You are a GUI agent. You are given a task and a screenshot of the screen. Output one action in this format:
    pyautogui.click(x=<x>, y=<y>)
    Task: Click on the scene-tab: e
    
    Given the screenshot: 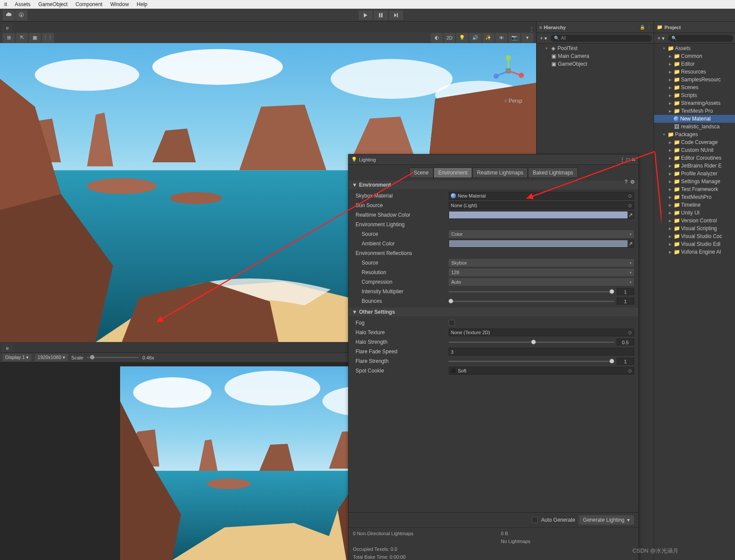 What is the action you would take?
    pyautogui.click(x=7, y=28)
    